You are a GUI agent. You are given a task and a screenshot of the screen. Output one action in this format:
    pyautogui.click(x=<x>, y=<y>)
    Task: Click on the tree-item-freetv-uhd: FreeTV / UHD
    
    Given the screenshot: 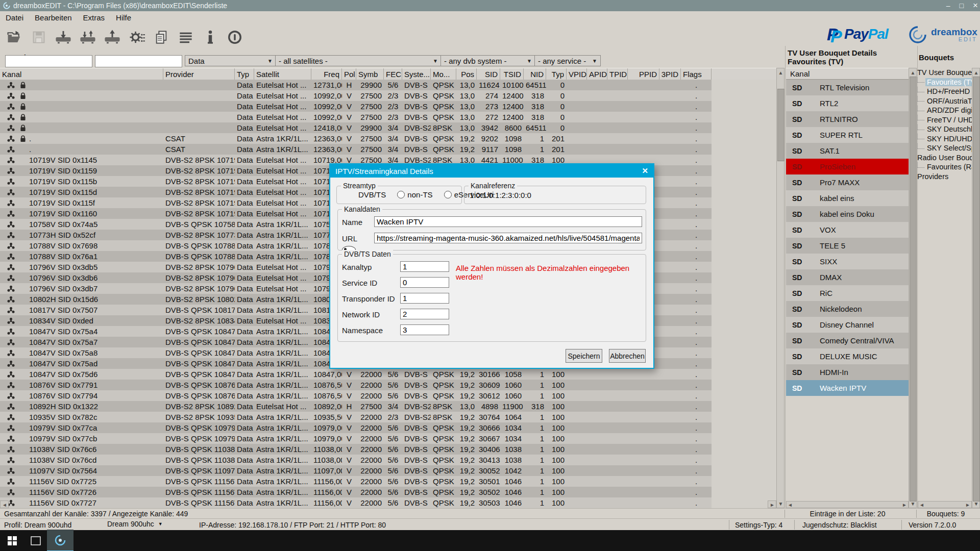 What is the action you would take?
    pyautogui.click(x=944, y=120)
    